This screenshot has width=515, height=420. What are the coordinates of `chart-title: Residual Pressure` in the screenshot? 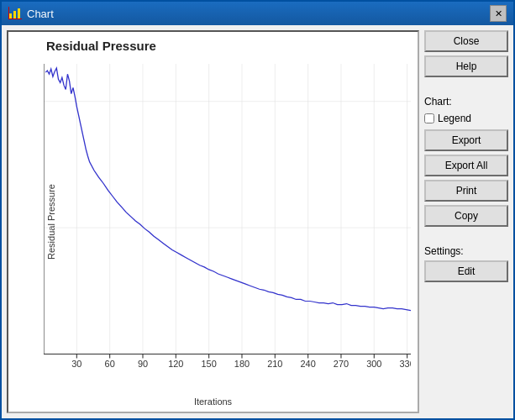 It's located at (101, 45).